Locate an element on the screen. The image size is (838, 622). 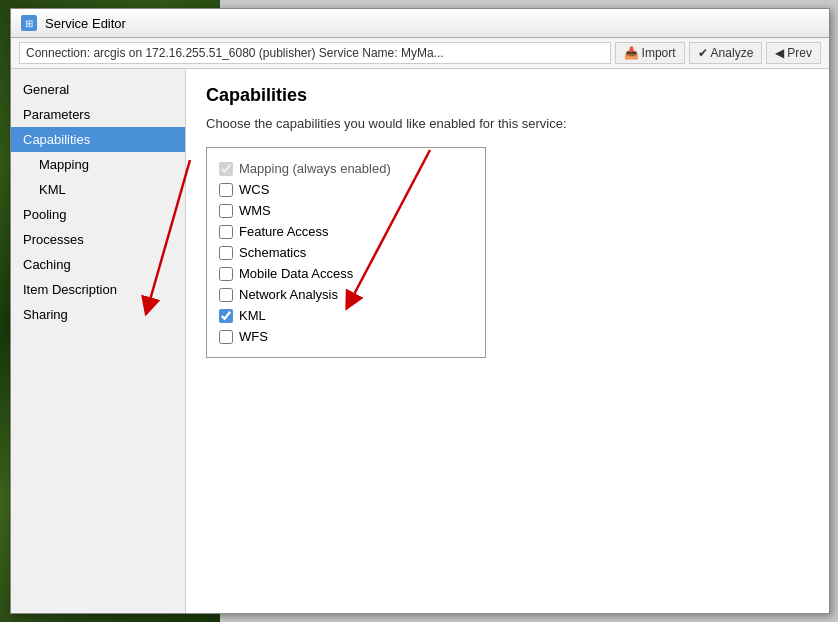
capability-checkbox-feature-access is located at coordinates (226, 232).